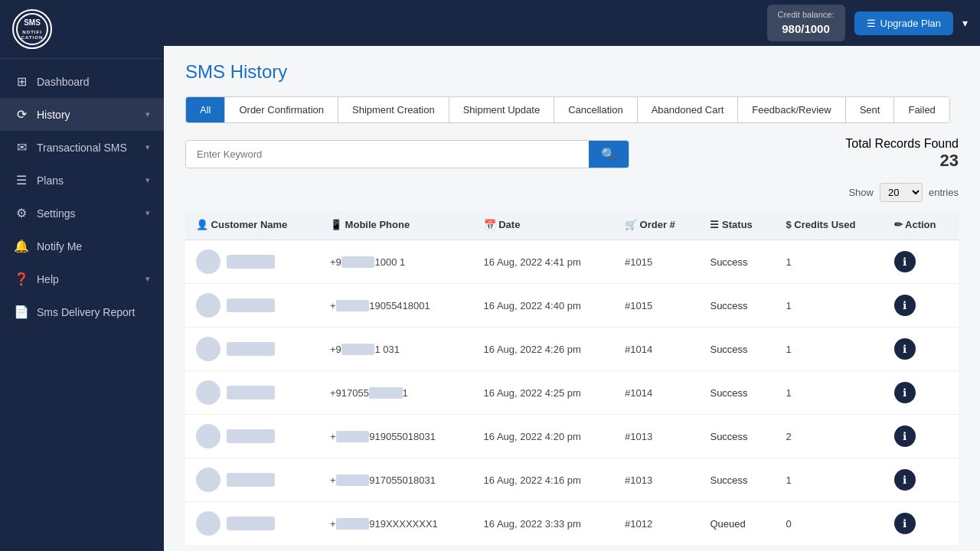  I want to click on sidebar-item-history: ⟳ History ▾, so click(82, 115).